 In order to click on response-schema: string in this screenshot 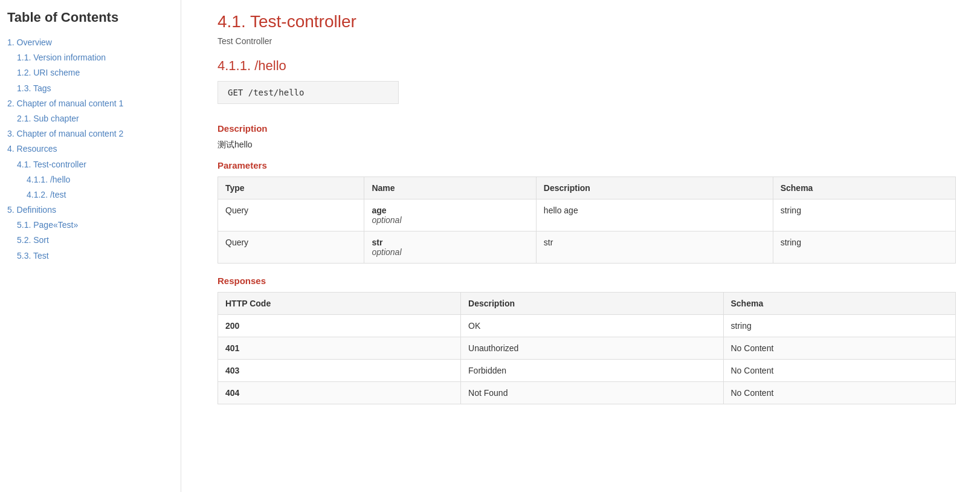, I will do `click(840, 326)`.